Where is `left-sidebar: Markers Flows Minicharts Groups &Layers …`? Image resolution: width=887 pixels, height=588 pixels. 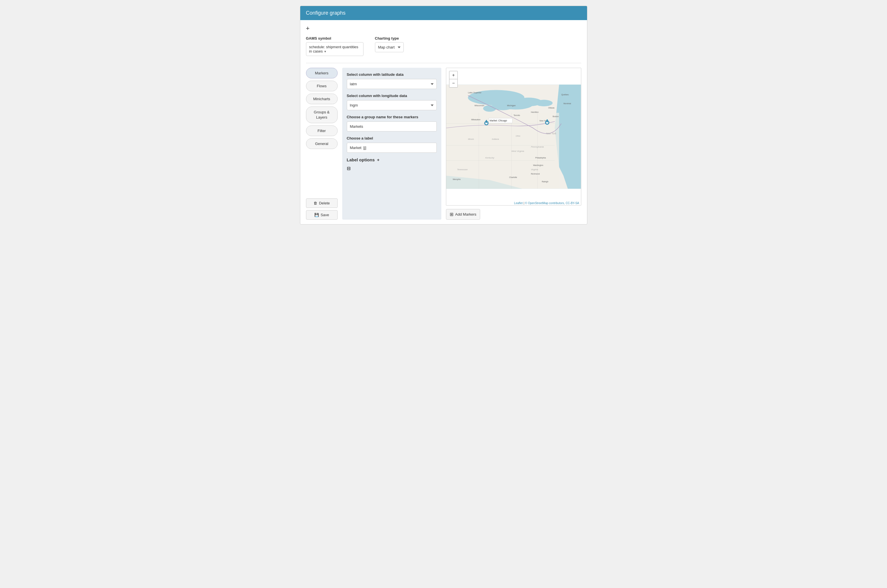 left-sidebar: Markers Flows Minicharts Groups &Layers … is located at coordinates (322, 108).